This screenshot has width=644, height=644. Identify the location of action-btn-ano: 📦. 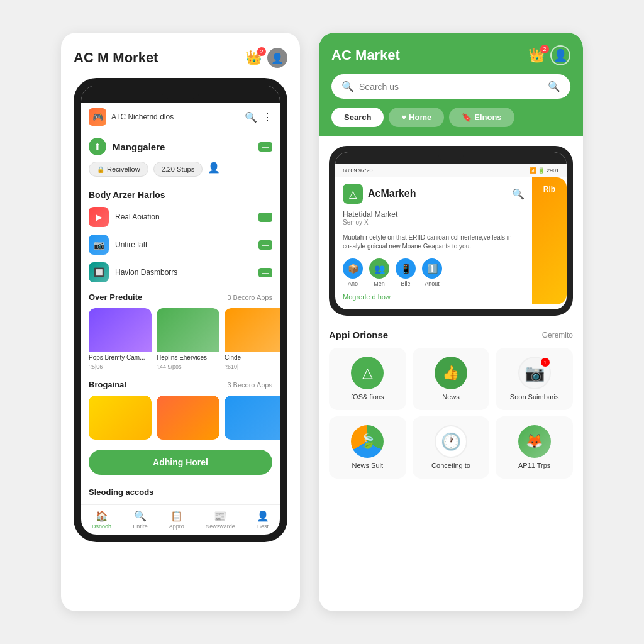
(353, 269).